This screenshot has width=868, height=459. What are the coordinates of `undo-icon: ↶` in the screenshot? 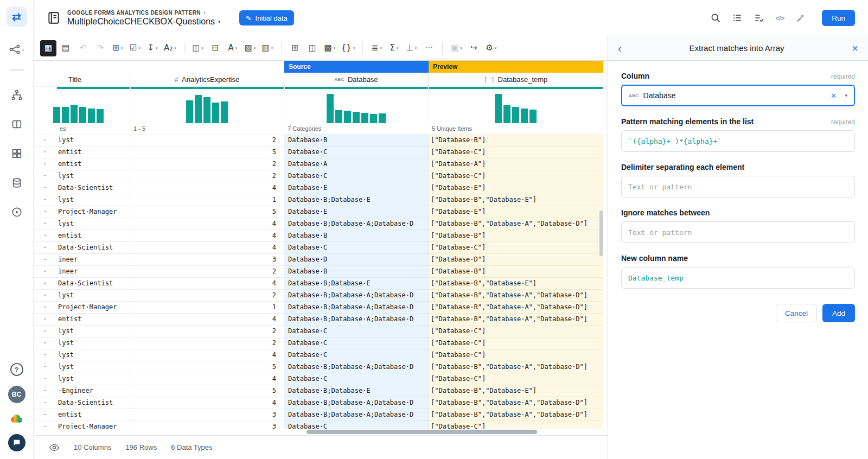 It's located at (83, 48).